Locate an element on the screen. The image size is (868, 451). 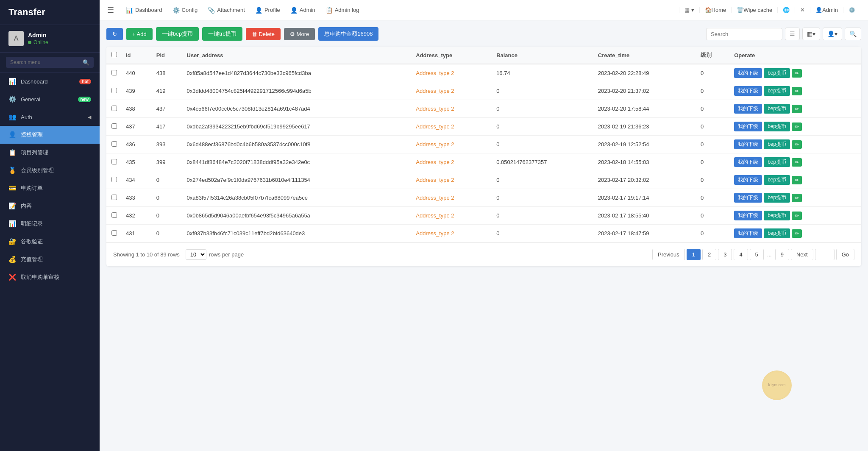
sidebar-item-cancel-orders: ❌ 取消申购单审核 is located at coordinates (50, 277).